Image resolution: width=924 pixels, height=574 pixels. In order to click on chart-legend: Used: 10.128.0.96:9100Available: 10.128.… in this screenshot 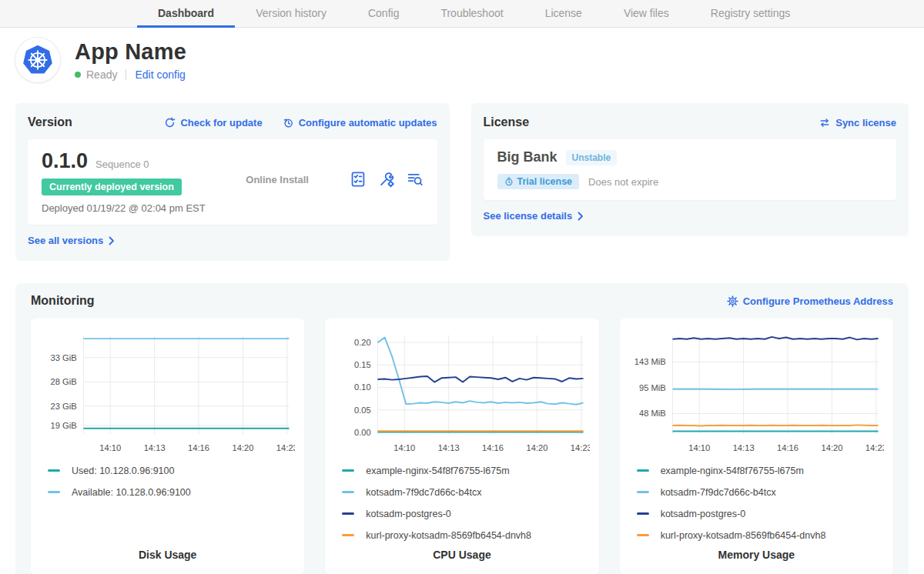, I will do `click(168, 482)`.